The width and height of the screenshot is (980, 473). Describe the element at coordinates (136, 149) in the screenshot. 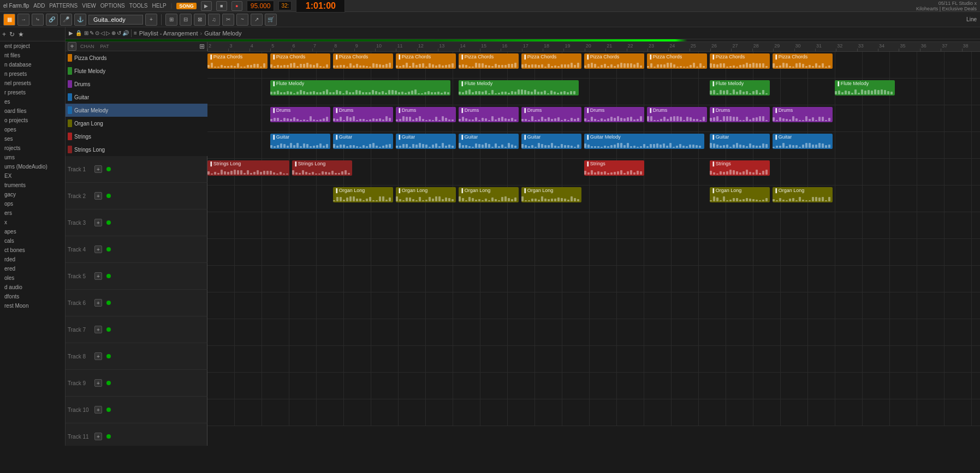

I see `pattern-item: Strings Long` at that location.